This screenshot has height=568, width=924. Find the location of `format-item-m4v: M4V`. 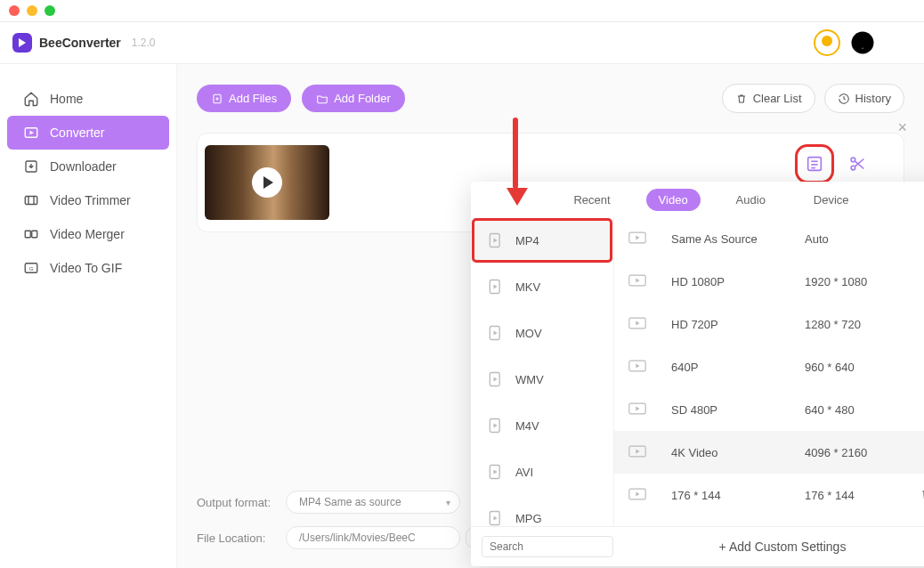

format-item-m4v: M4V is located at coordinates (542, 426).